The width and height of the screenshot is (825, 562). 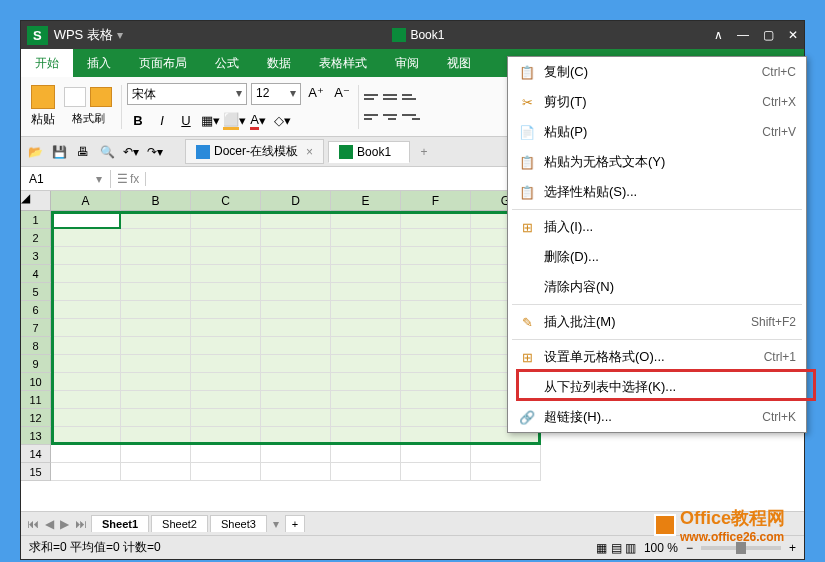 What do you see at coordinates (36, 310) in the screenshot?
I see `row-header: 6` at bounding box center [36, 310].